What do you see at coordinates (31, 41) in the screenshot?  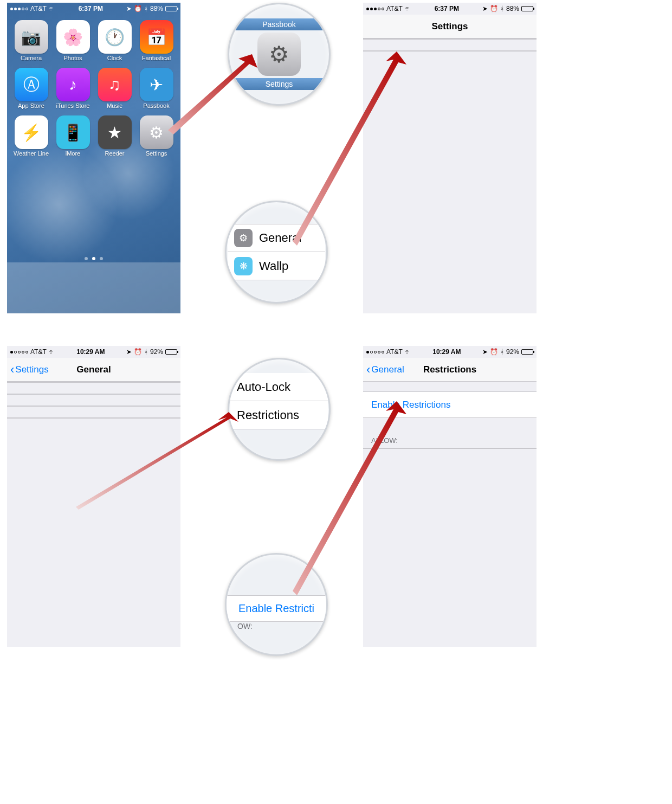 I see `app-camera: 📷 Camera` at bounding box center [31, 41].